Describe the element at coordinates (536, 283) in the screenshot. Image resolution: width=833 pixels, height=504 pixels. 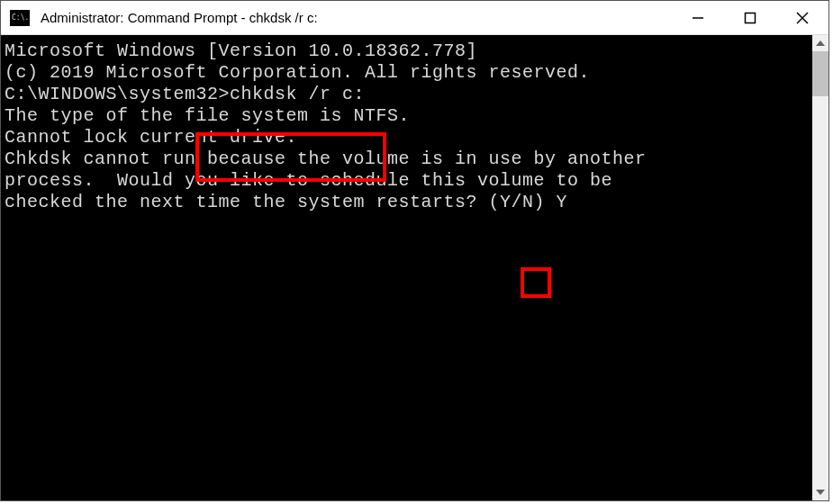
I see `annotation-highlight-answer` at that location.